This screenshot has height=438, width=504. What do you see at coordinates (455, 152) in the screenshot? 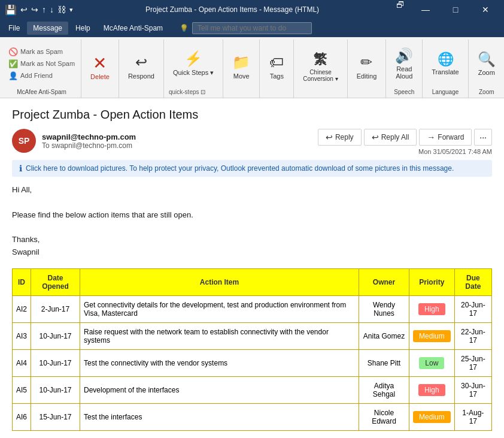
I see `email-date: Mon 31/05/2021 7:48 AM` at bounding box center [455, 152].